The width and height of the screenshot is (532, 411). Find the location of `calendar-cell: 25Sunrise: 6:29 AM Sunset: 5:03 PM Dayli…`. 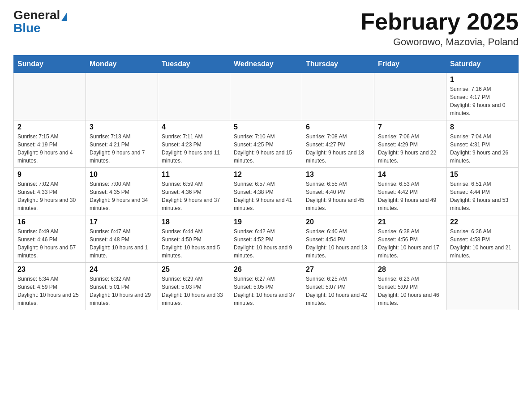

calendar-cell: 25Sunrise: 6:29 AM Sunset: 5:03 PM Dayli… is located at coordinates (194, 287).